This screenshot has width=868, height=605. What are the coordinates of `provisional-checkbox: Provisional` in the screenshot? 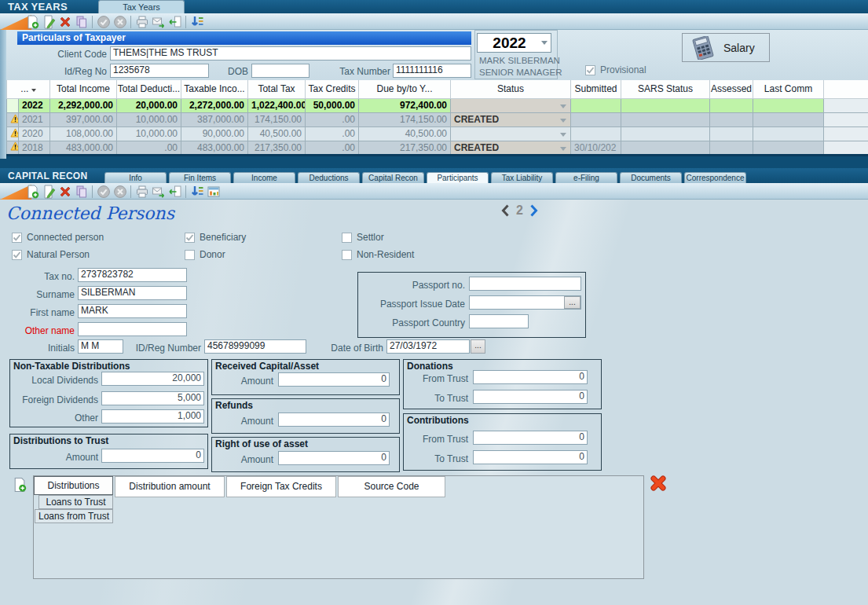 It's located at (616, 70).